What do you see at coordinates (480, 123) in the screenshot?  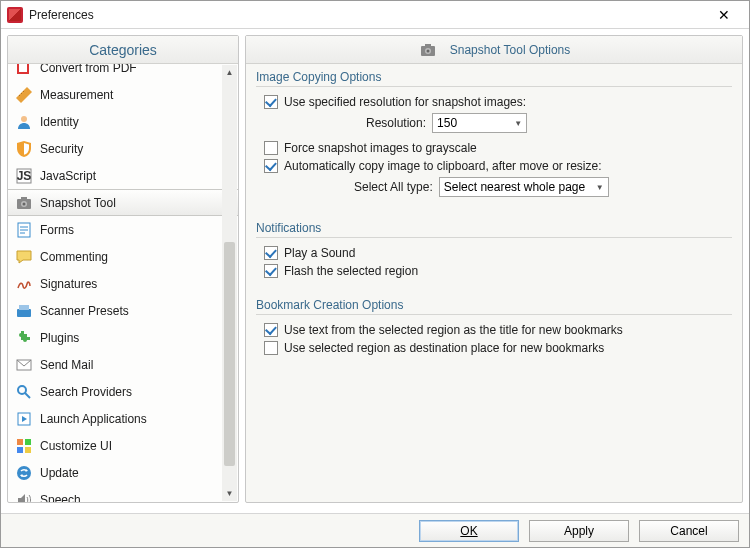 I see `resolution-combo: 150 ▼` at bounding box center [480, 123].